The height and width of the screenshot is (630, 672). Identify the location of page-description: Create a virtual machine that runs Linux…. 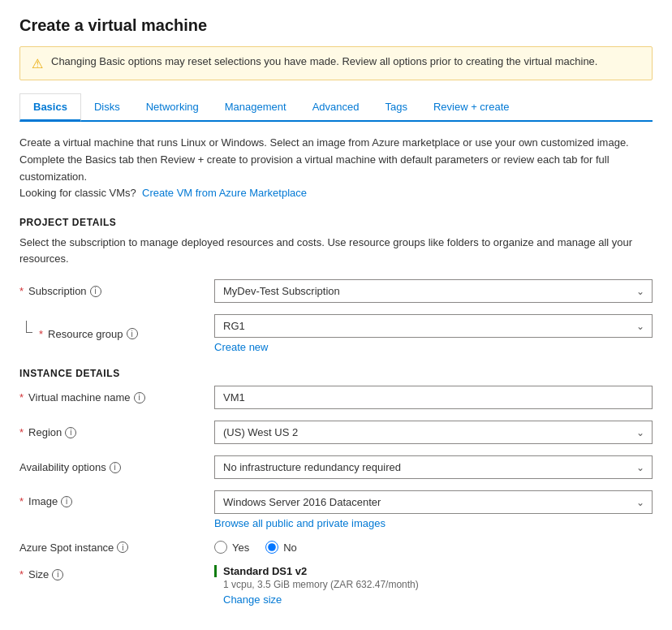
(336, 169).